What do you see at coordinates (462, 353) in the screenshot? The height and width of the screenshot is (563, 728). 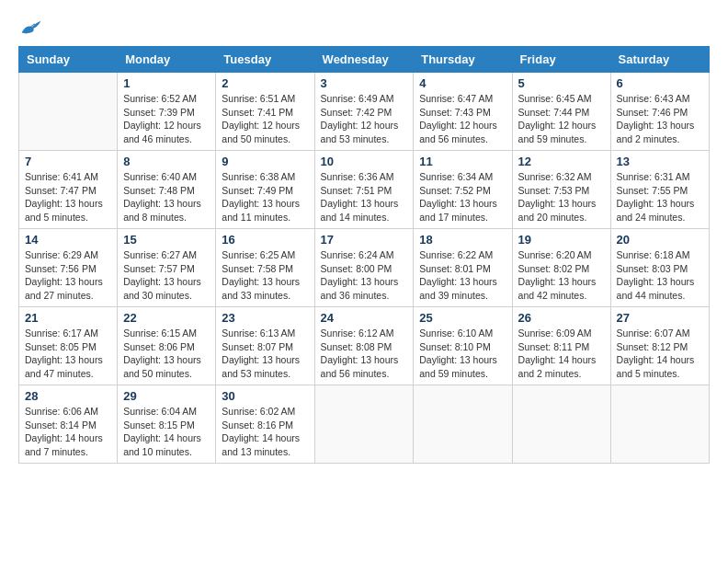 I see `cell-info: Sunrise: 6:10 AMSunset: 8:10 PMDaylight:…` at bounding box center [462, 353].